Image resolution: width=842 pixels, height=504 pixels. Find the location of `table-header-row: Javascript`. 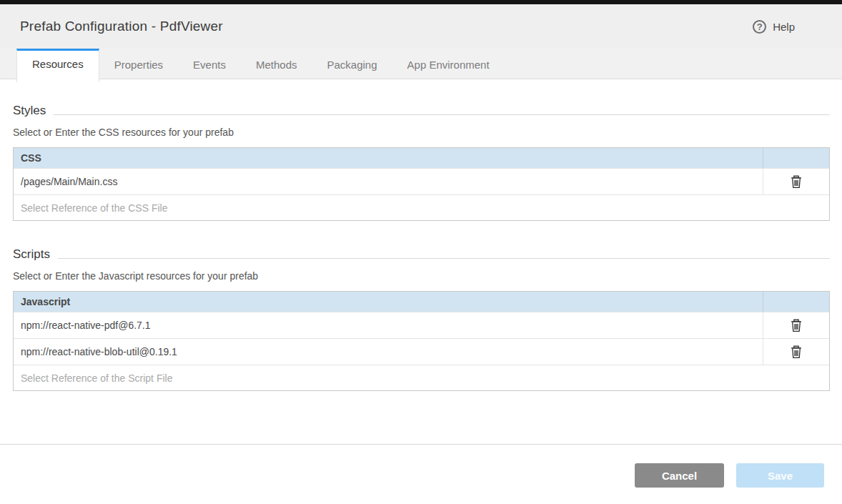

table-header-row: Javascript is located at coordinates (422, 302).